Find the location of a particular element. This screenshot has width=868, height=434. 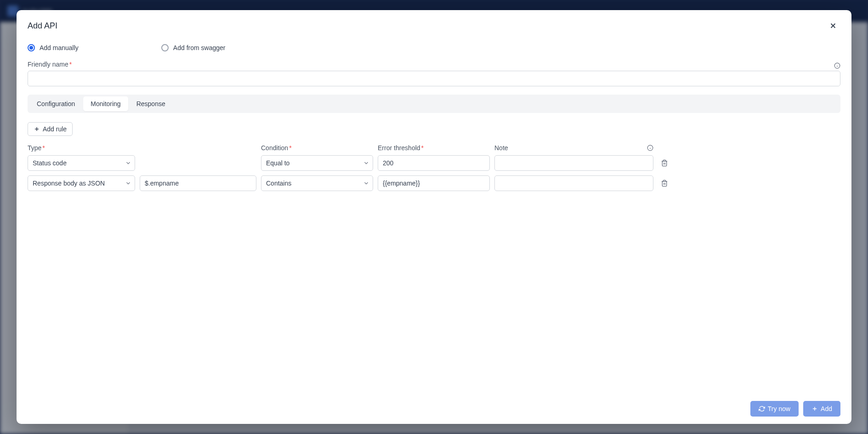

close-icon is located at coordinates (833, 26).